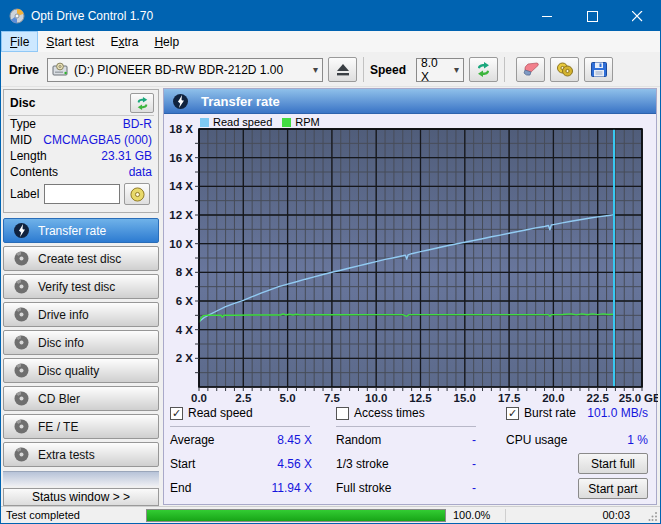 Image resolution: width=661 pixels, height=524 pixels. Describe the element at coordinates (342, 70) in the screenshot. I see `eject-button` at that location.